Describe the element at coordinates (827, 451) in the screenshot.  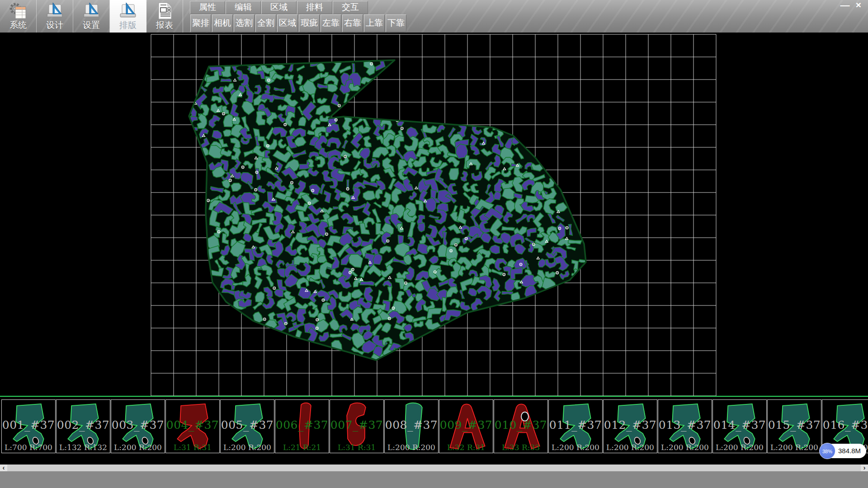
I see `progress-percent-indicator: 38%` at that location.